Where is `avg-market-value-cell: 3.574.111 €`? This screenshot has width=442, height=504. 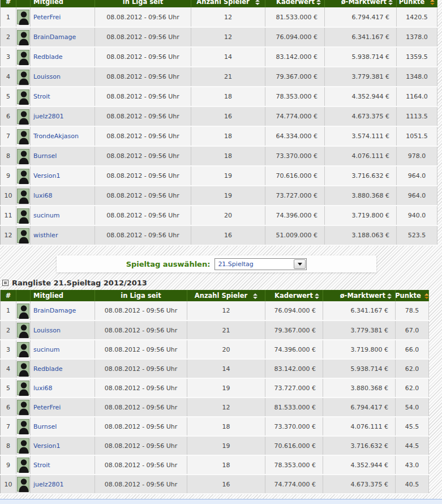 avg-market-value-cell: 3.574.111 € is located at coordinates (361, 136).